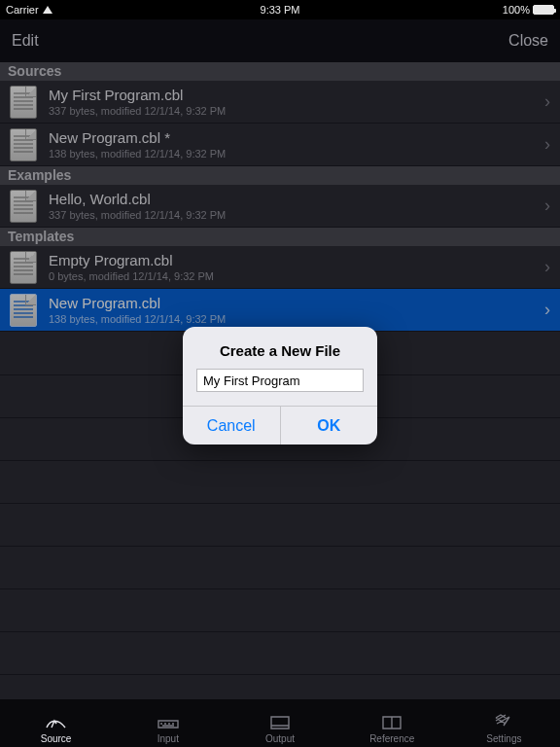 The width and height of the screenshot is (560, 747). What do you see at coordinates (280, 72) in the screenshot?
I see `section-header-sources: Sources` at bounding box center [280, 72].